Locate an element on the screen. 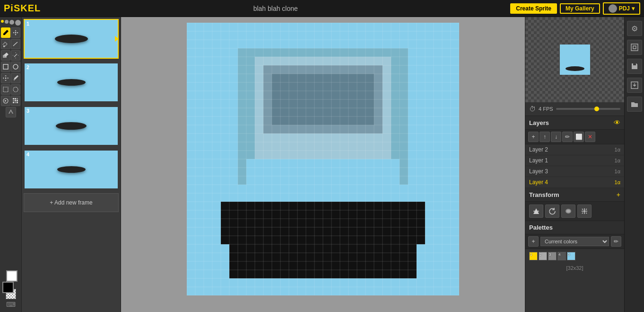 The width and height of the screenshot is (644, 312). animation-tool is located at coordinates (6, 101).